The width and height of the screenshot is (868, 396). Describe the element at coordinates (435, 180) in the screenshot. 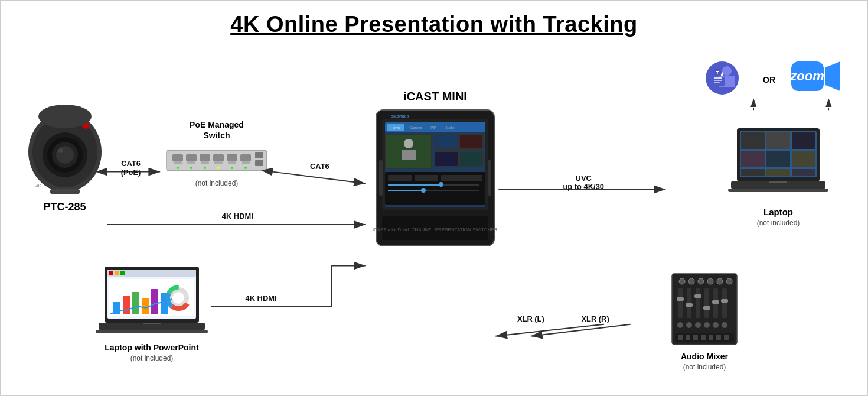

I see `icast-mini: iCAST MINI Home Camera PIP Audio` at that location.